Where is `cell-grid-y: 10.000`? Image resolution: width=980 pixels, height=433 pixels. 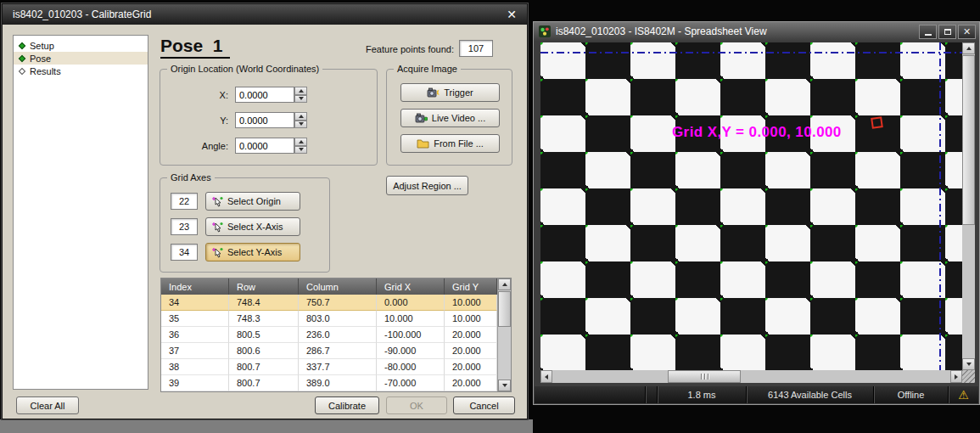 cell-grid-y: 10.000 is located at coordinates (471, 319).